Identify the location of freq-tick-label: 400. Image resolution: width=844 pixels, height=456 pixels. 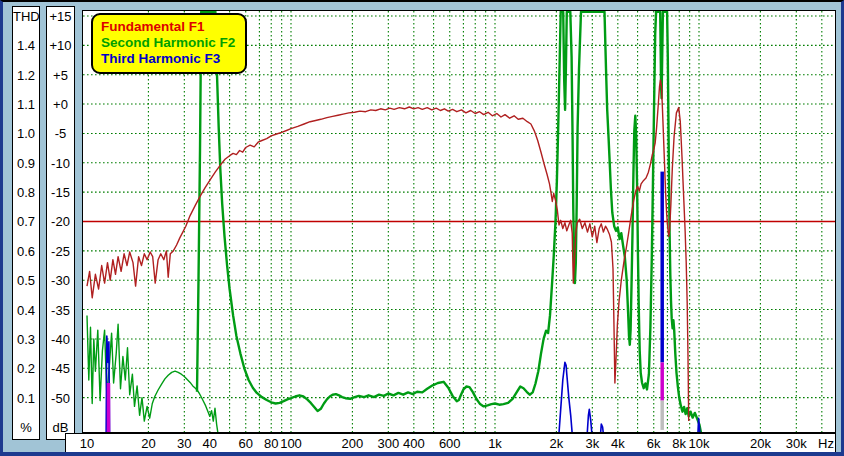
(414, 444).